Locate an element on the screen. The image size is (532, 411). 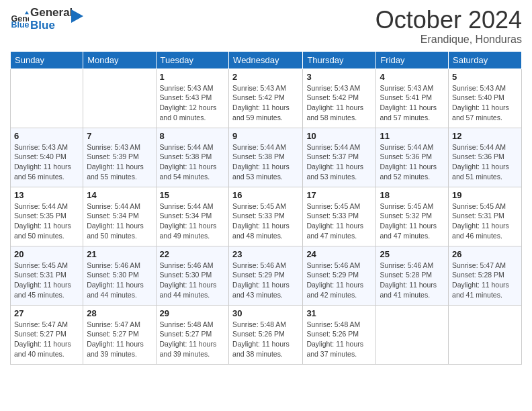
day-number: 17 is located at coordinates (339, 195).